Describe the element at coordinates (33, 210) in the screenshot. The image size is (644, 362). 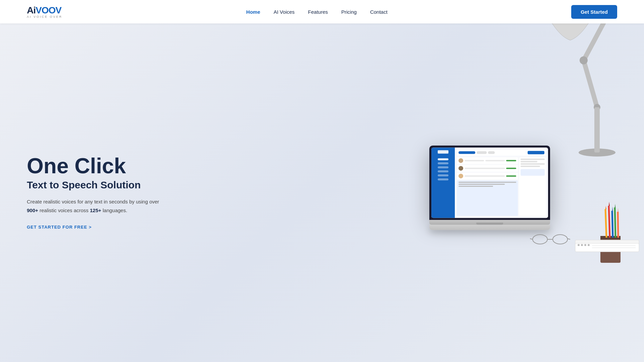
I see `hero-highlight-1: 900+` at that location.